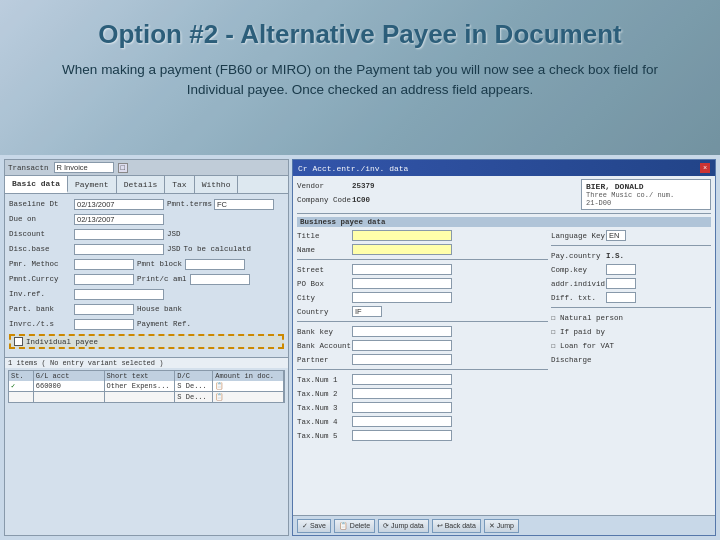 Image resolution: width=720 pixels, height=540 pixels. I want to click on tab-details: Details, so click(142, 184).